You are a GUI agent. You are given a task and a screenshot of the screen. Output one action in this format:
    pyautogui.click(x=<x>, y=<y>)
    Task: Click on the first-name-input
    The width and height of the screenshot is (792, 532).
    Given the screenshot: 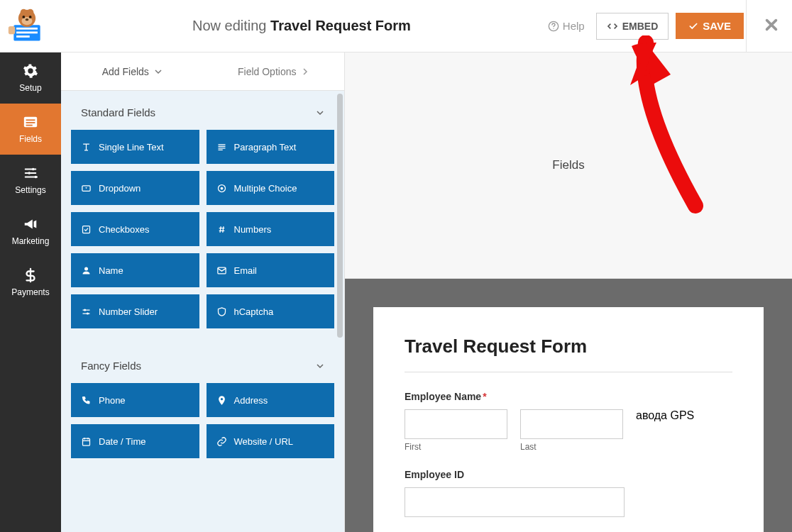 What is the action you would take?
    pyautogui.click(x=456, y=424)
    